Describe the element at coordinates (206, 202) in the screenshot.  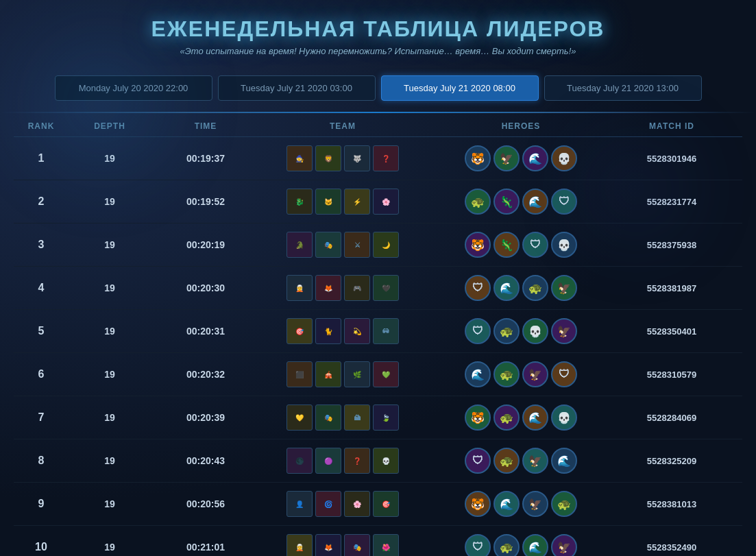
I see `time-cell: 00:19:52` at that location.